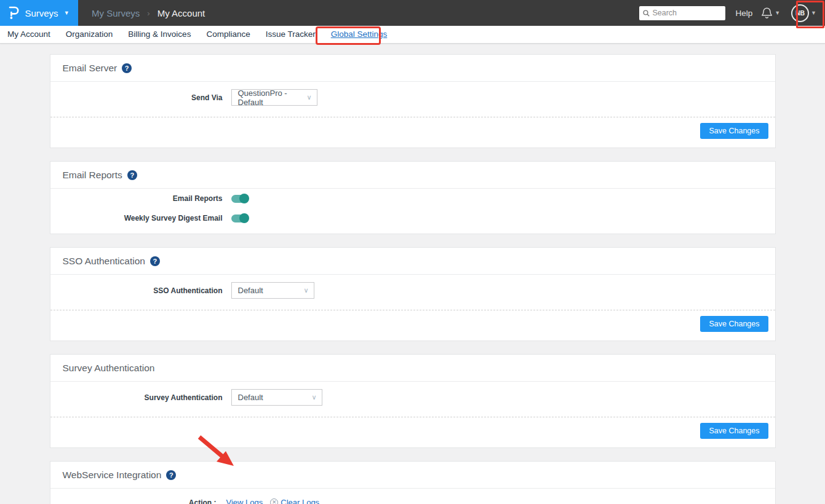  Describe the element at coordinates (251, 397) in the screenshot. I see `survey-authentication-value: Default` at that location.